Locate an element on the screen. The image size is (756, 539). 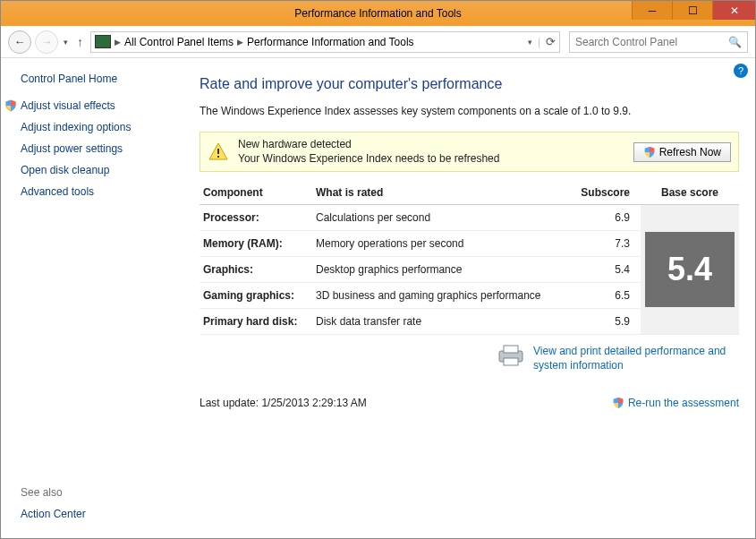
search-input is located at coordinates (651, 42).